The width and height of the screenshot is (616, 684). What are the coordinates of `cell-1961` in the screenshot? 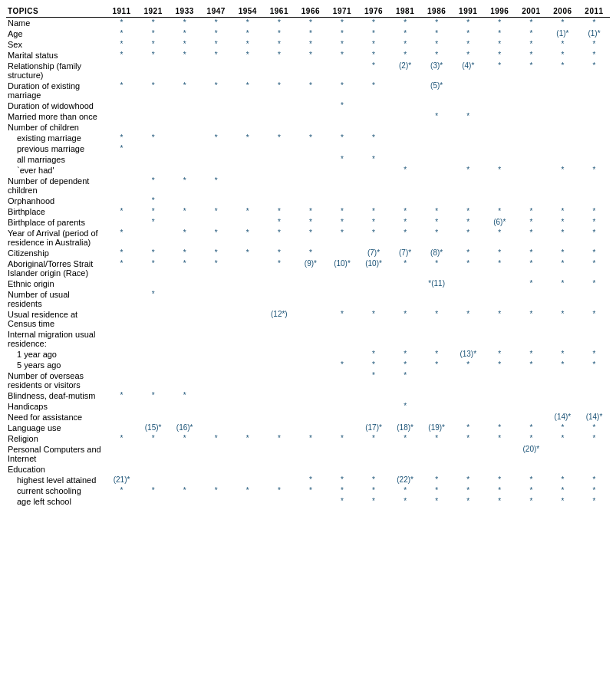 It's located at (279, 501).